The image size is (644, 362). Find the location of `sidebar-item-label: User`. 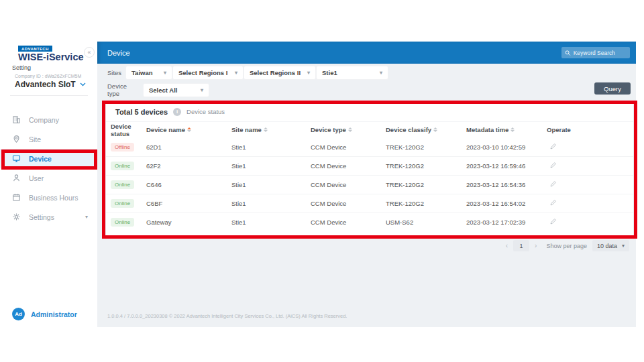

sidebar-item-label: User is located at coordinates (36, 178).